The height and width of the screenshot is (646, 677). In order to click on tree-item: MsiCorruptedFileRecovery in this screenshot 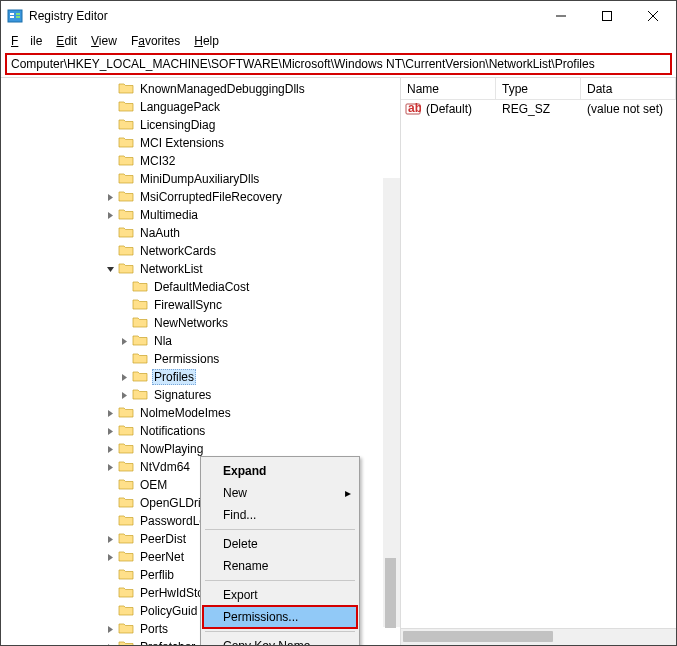, I will do `click(202, 197)`.